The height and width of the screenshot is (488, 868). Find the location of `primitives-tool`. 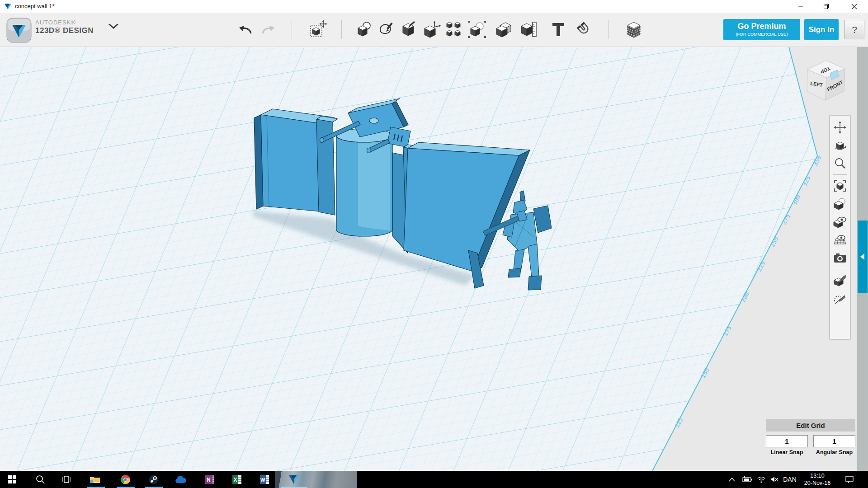

primitives-tool is located at coordinates (364, 29).